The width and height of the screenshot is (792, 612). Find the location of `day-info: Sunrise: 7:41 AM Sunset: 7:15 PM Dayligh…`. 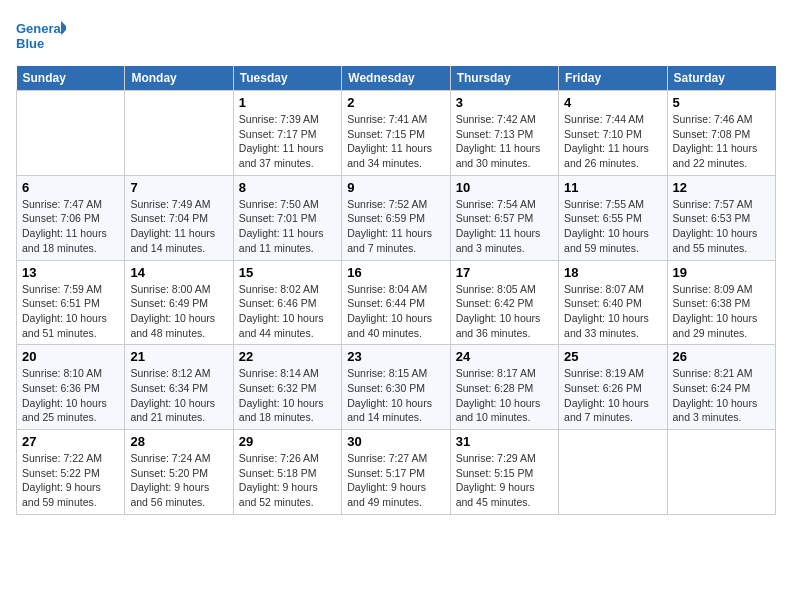

day-info: Sunrise: 7:41 AM Sunset: 7:15 PM Dayligh… is located at coordinates (396, 142).